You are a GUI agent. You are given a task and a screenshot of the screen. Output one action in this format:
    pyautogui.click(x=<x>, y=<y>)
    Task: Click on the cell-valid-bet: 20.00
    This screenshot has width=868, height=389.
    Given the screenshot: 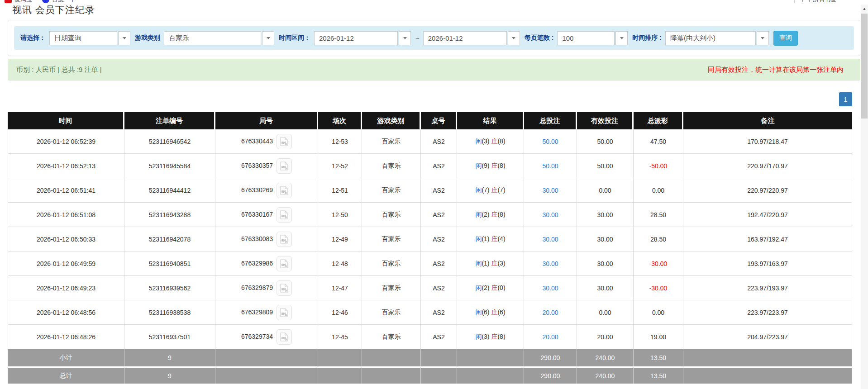 What is the action you would take?
    pyautogui.click(x=606, y=337)
    